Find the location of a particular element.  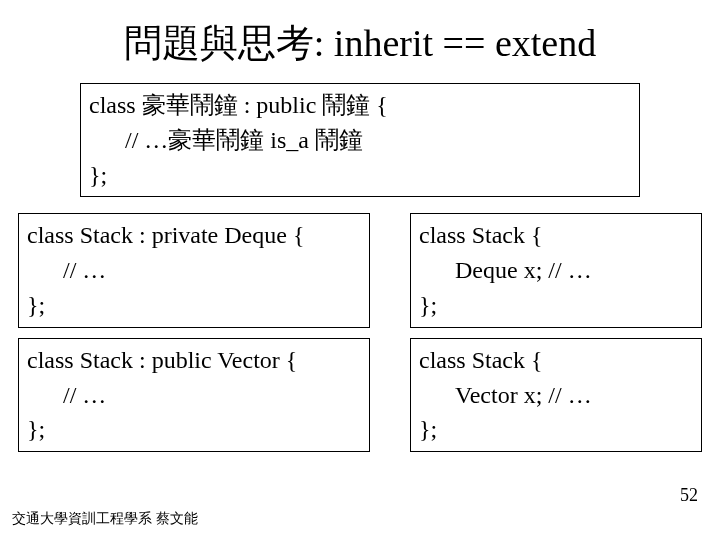

code-line: Vector x; // … is located at coordinates (556, 396).